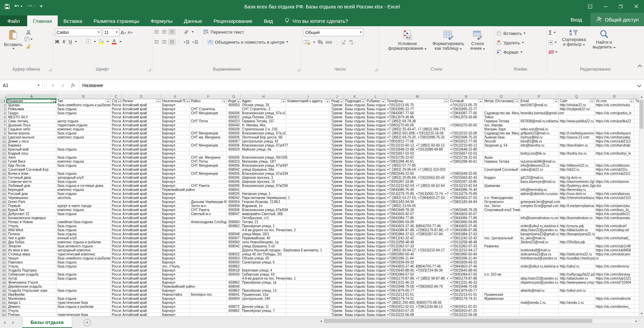  Describe the element at coordinates (3, 182) in the screenshot. I see `row-header-21: 21` at that location.